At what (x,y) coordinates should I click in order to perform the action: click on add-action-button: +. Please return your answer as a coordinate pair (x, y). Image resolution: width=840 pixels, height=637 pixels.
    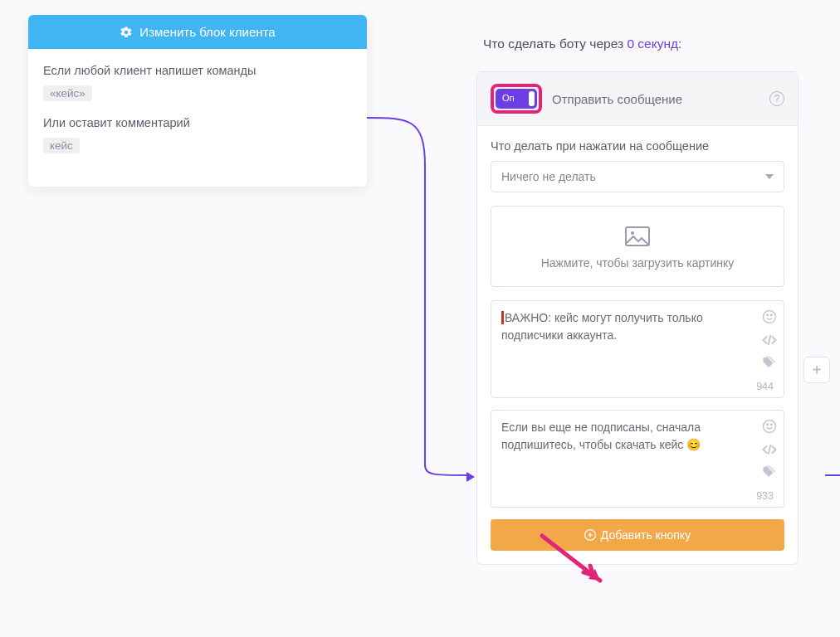
    Looking at the image, I should click on (817, 370).